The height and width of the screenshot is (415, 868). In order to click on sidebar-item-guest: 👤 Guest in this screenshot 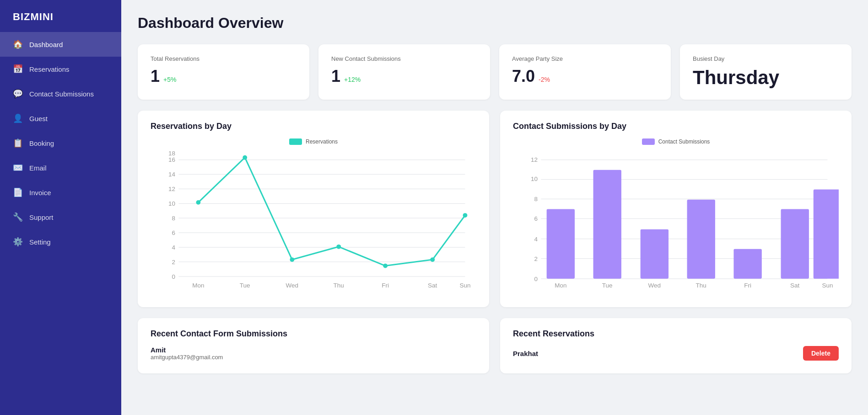, I will do `click(60, 118)`.